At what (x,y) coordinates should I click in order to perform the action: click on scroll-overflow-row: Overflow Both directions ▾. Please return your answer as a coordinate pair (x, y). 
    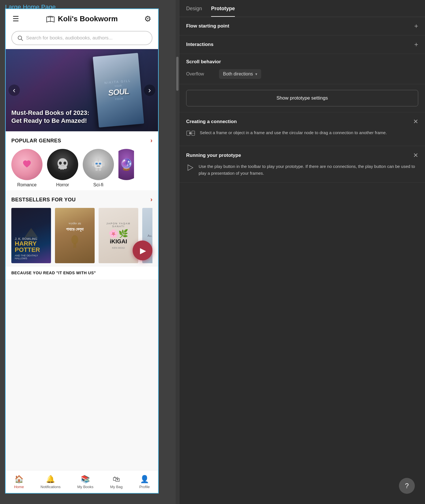
    Looking at the image, I should click on (302, 74).